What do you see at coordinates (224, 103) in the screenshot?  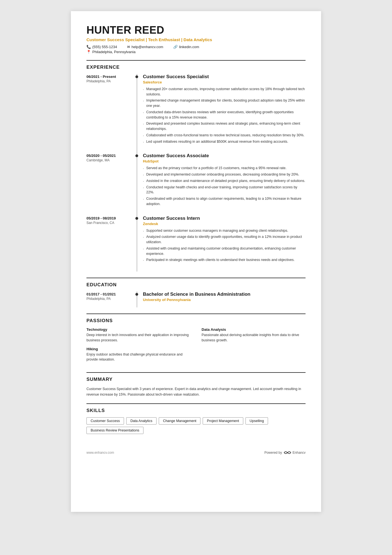 I see `exp-bullet: Implemented change management strategies…` at bounding box center [224, 103].